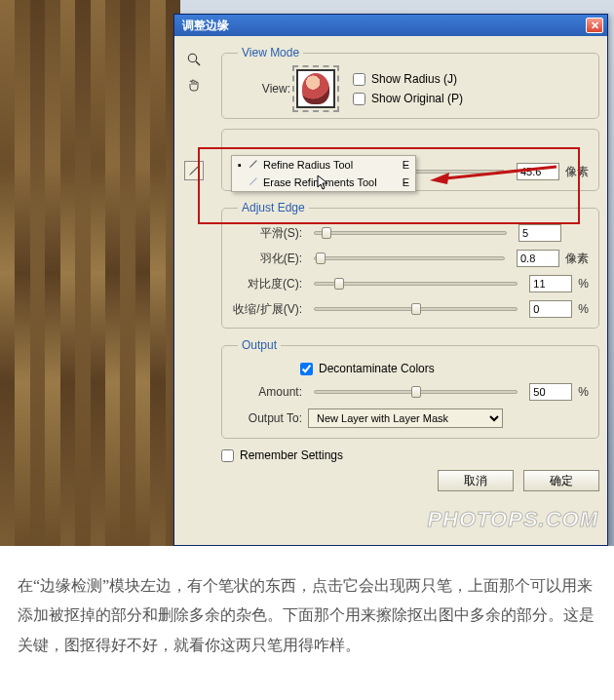  Describe the element at coordinates (410, 233) in the screenshot. I see `smooth-slider` at that location.